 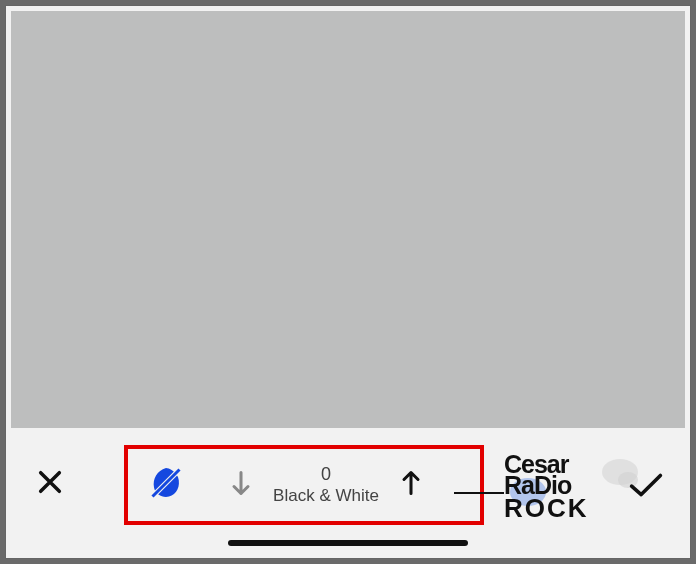 What do you see at coordinates (646, 485) in the screenshot?
I see `check-icon` at bounding box center [646, 485].